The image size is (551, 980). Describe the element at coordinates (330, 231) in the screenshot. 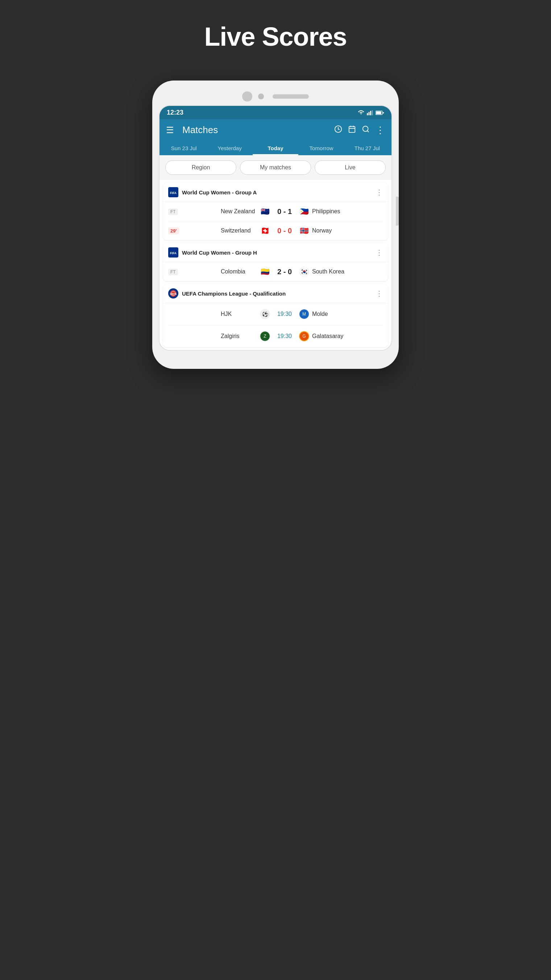

I see `team-name-nor: Norway` at that location.